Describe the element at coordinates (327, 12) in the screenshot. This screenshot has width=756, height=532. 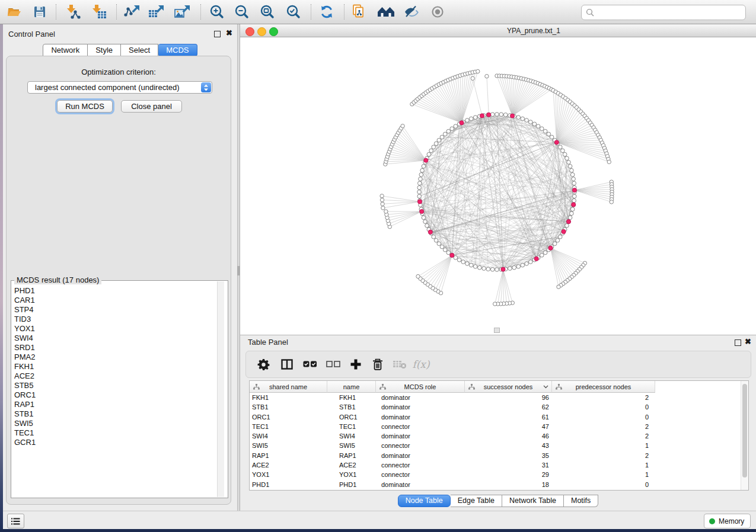
I see `refresh-layout-icon` at that location.